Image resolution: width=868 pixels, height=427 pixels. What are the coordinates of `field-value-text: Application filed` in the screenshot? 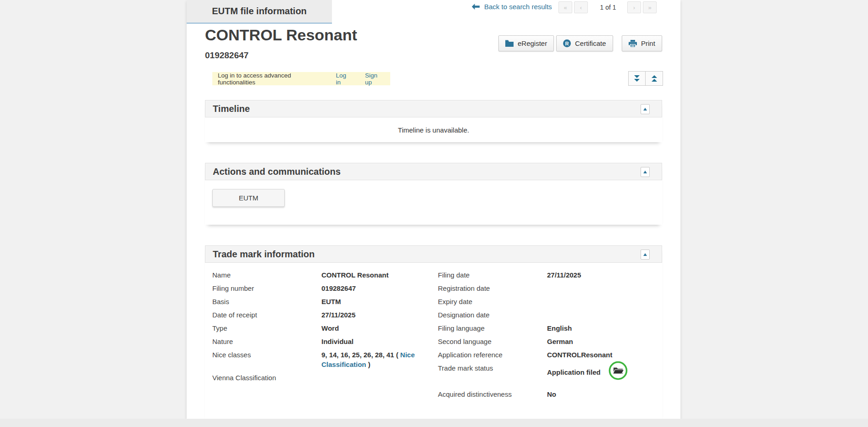 It's located at (574, 372).